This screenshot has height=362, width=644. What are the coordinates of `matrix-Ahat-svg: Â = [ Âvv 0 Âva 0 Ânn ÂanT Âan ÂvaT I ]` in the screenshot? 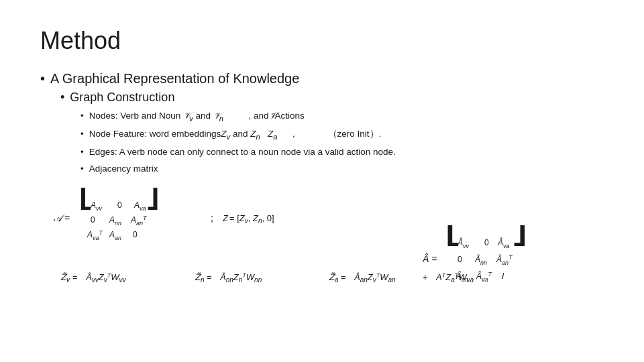 It's located at (490, 259).